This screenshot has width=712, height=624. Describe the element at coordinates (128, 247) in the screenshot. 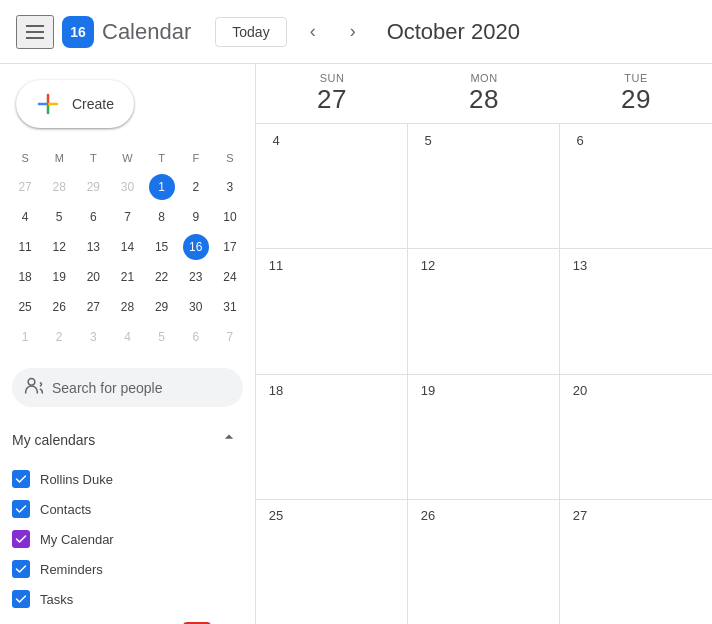

I see `mini-cal-week-row: 11121314151617` at that location.